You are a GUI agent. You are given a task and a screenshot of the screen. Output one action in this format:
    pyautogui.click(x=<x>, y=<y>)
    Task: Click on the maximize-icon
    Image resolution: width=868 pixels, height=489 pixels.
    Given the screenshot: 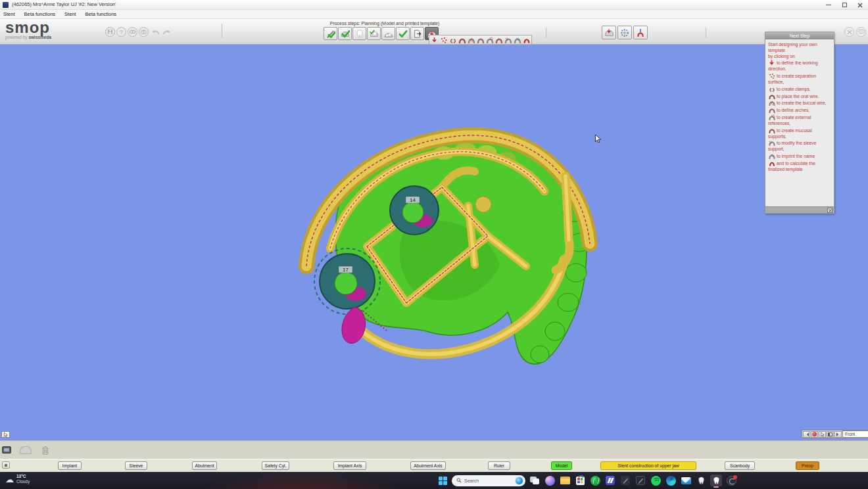 What is the action you would take?
    pyautogui.click(x=844, y=5)
    